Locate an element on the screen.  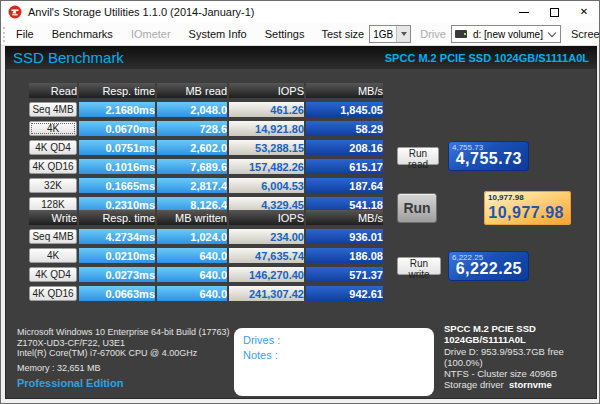
mbs-cell: 615.17 is located at coordinates (344, 166).